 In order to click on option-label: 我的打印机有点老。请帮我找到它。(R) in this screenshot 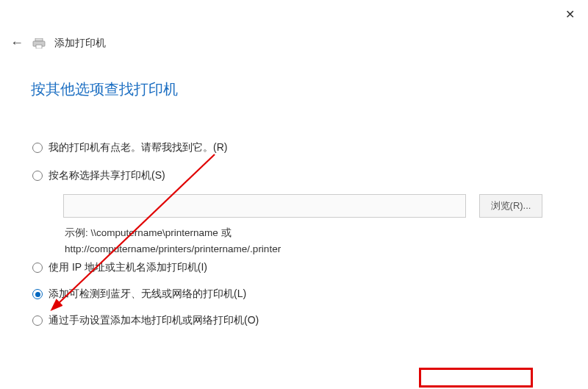, I will do `click(138, 148)`.